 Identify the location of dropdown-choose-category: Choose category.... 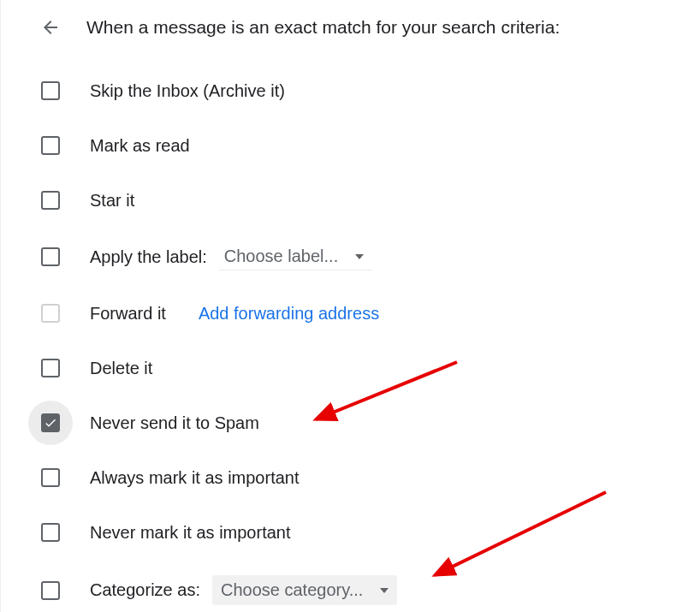
(305, 591).